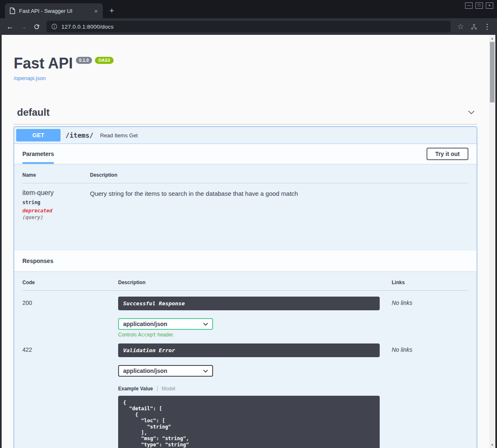 This screenshot has height=448, width=497. What do you see at coordinates (54, 27) in the screenshot?
I see `site-info-icon` at bounding box center [54, 27].